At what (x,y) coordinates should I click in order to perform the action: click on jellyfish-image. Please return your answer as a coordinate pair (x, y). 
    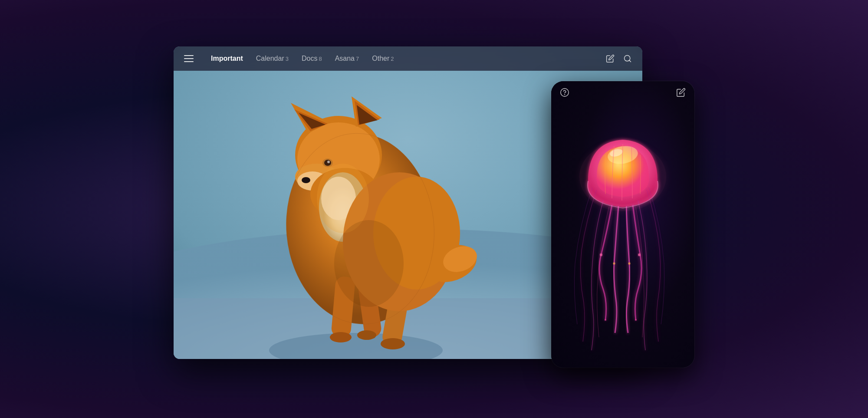
    Looking at the image, I should click on (623, 233).